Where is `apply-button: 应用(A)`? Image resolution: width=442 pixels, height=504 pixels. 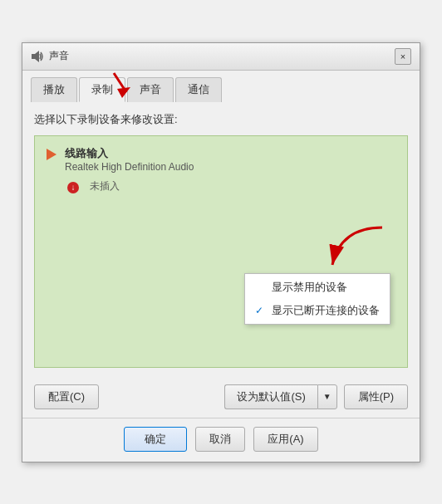 apply-button: 应用(A) is located at coordinates (286, 439).